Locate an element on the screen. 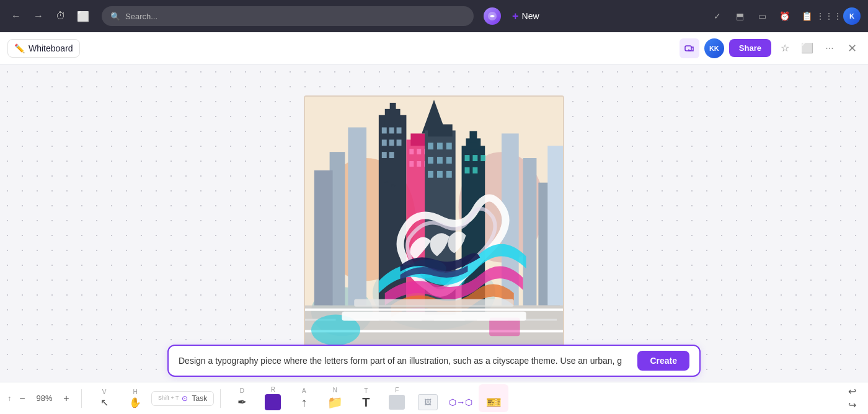 This screenshot has height=414, width=868. sticky-tool: F is located at coordinates (397, 398).